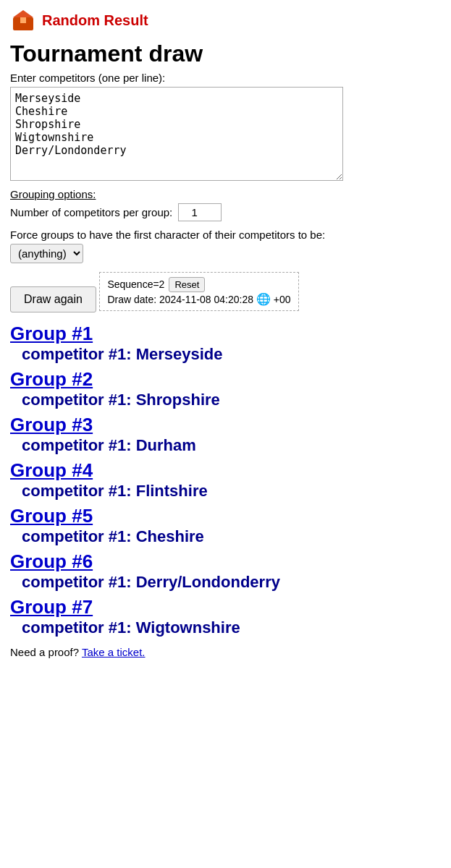 Image resolution: width=451 pixels, height=868 pixels. I want to click on group-section: Group #3competitor #1: Durham, so click(226, 434).